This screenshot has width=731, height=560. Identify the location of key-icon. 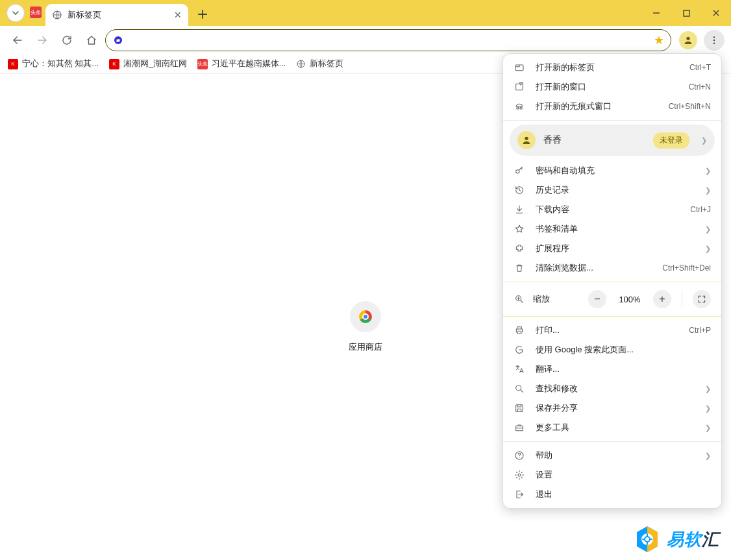
(519, 171).